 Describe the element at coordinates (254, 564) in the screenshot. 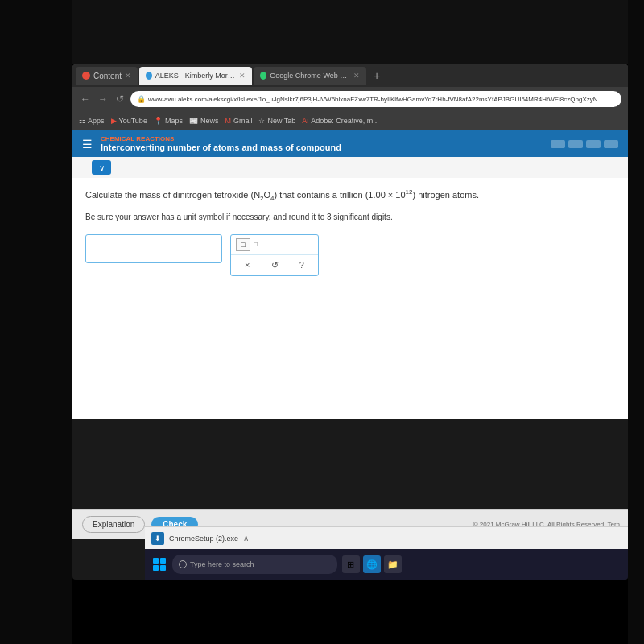

I see `taskbar-search: Type here to search` at that location.